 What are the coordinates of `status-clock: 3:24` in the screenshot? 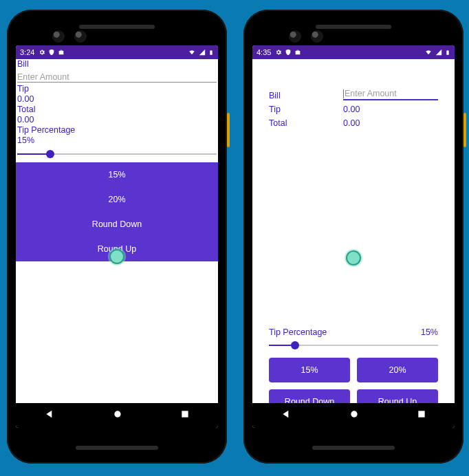 It's located at (28, 52).